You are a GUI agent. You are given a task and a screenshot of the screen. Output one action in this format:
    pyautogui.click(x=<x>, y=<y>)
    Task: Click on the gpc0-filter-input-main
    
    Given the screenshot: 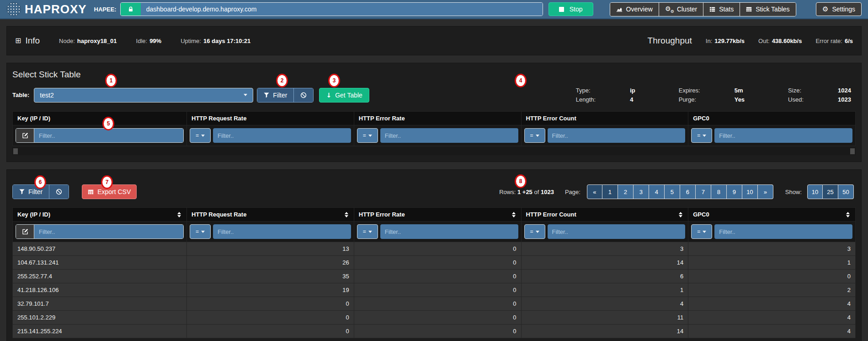 What is the action you would take?
    pyautogui.click(x=783, y=232)
    